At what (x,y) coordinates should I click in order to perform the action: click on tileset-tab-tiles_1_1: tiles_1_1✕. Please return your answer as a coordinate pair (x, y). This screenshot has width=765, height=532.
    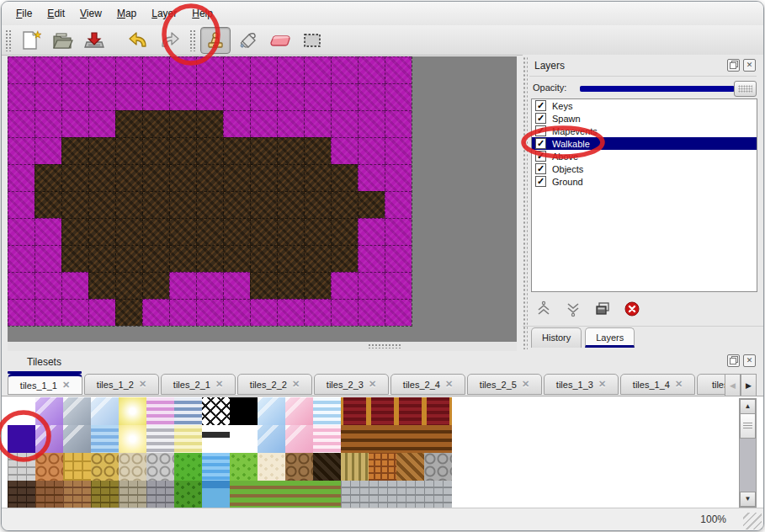
    Looking at the image, I should click on (45, 384).